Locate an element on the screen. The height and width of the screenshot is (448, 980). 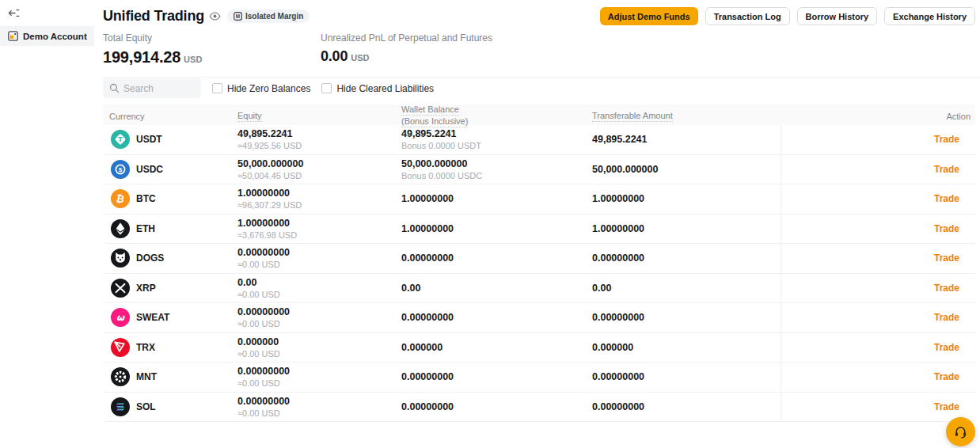
transferable-amount-value: 0.00000000 is located at coordinates (686, 407).